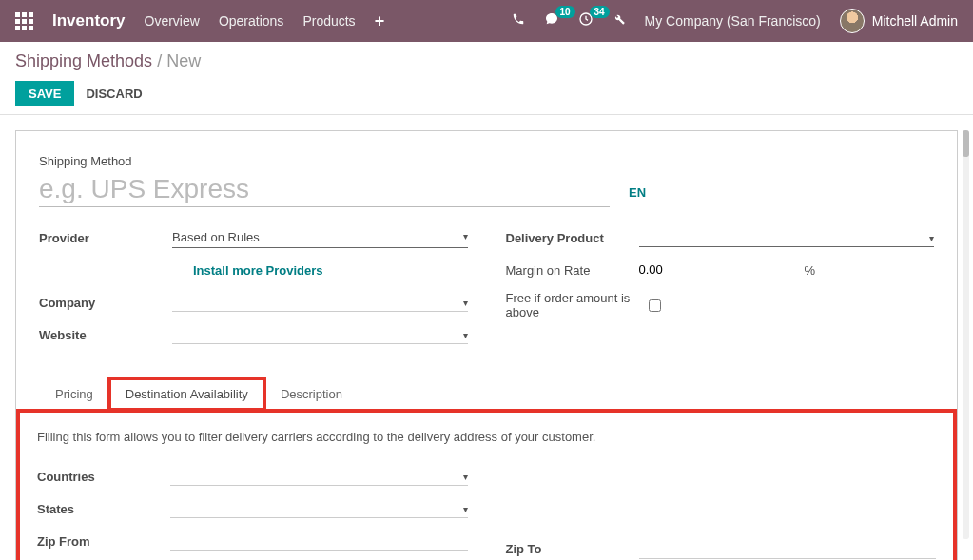  I want to click on action-buttons: SAVE DISCARD, so click(487, 93).